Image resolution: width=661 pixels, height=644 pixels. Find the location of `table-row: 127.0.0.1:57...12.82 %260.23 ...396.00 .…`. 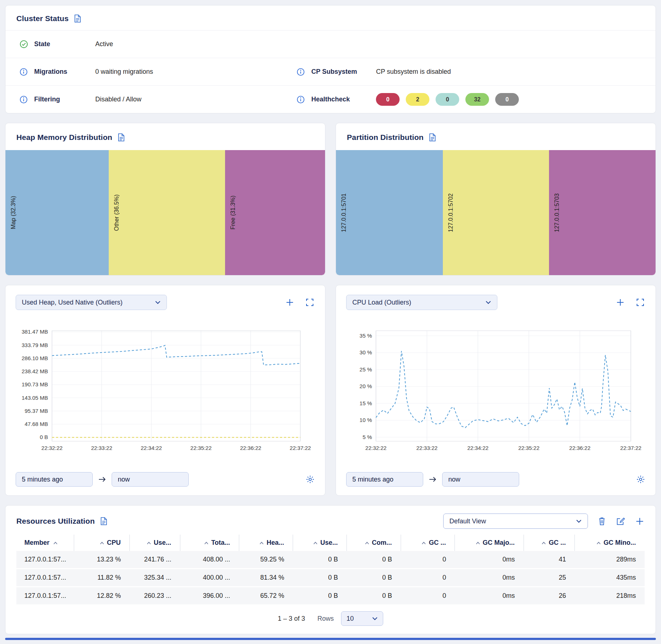

table-row: 127.0.0.1:57...12.82 %260.23 ...396.00 .… is located at coordinates (330, 596).